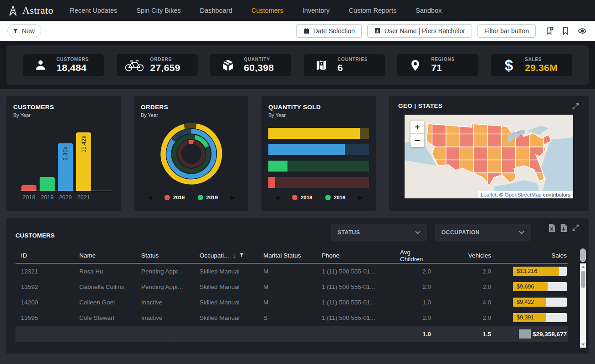 The image size is (595, 364). What do you see at coordinates (532, 65) in the screenshot?
I see `kpi-card-sales: $SALES29.36M` at bounding box center [532, 65].